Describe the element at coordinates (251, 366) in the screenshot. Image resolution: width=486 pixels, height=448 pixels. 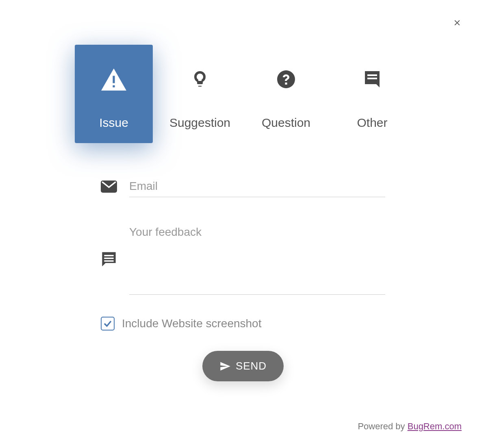
I see `send-button-label: SEND` at that location.